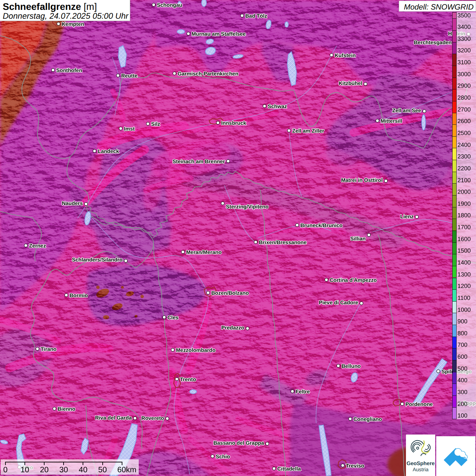 The height and width of the screenshot is (476, 476). I want to click on svg-text: 1300, so click(464, 274).